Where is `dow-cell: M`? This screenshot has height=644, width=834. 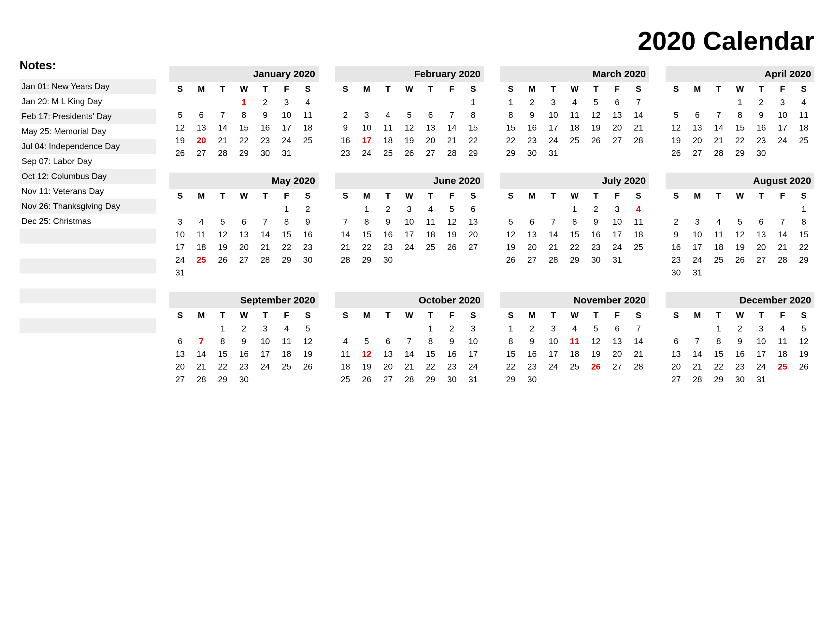
dow-cell: M is located at coordinates (367, 89).